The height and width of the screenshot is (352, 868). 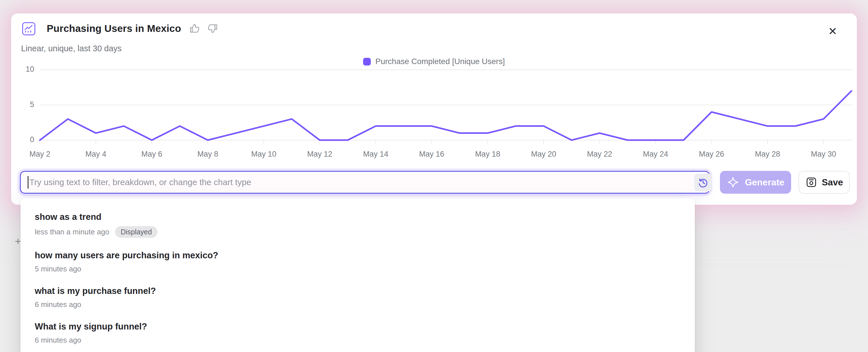 What do you see at coordinates (833, 31) in the screenshot?
I see `close-button: ✕` at bounding box center [833, 31].